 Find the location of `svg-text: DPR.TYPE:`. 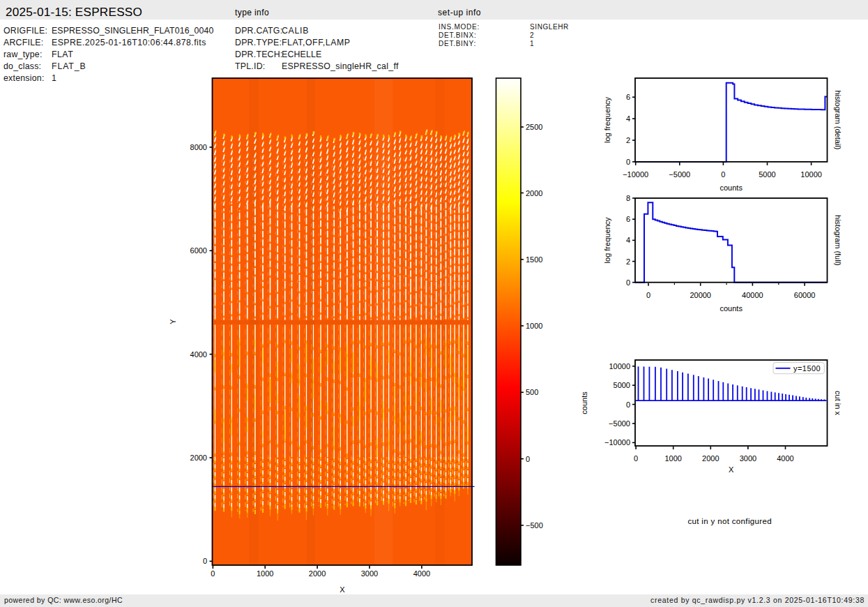

svg-text: DPR.TYPE: is located at coordinates (258, 43).